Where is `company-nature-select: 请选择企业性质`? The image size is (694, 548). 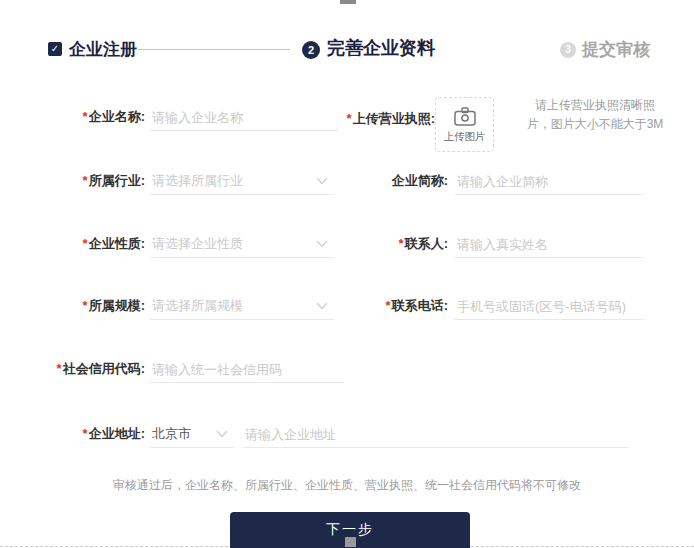
company-nature-select: 请选择企业性质 is located at coordinates (242, 244).